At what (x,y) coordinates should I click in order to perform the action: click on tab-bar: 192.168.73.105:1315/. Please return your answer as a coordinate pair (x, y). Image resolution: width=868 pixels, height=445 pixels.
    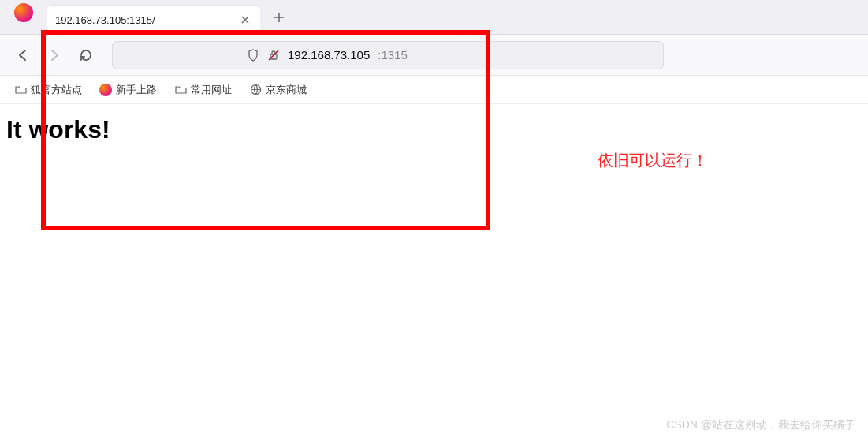
    Looking at the image, I should click on (434, 17).